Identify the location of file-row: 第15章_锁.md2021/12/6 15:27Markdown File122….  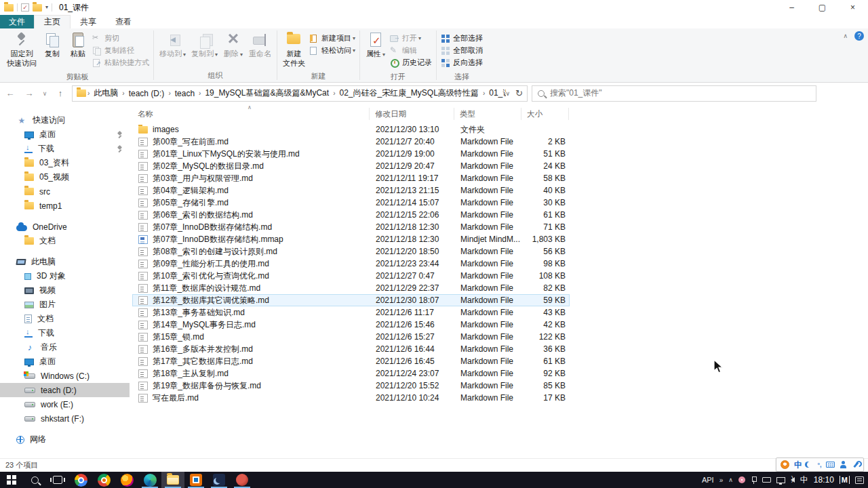
(351, 337).